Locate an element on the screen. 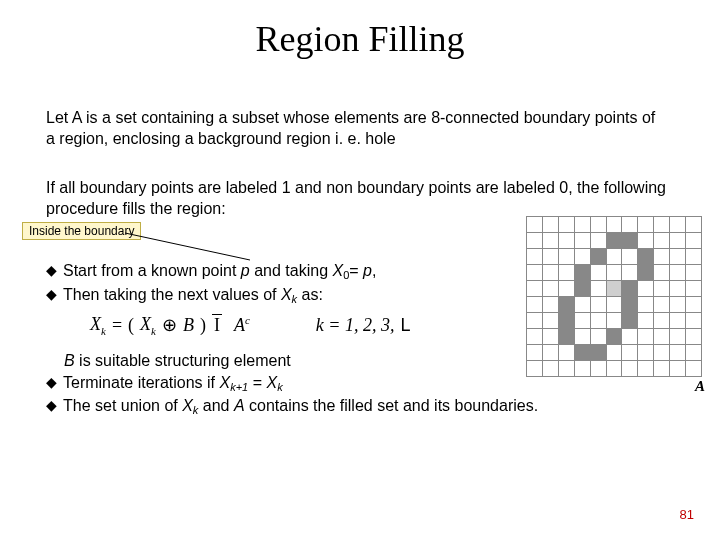 The width and height of the screenshot is (720, 540). bullet-1: Start from a known point p and taking X0… is located at coordinates (220, 271).